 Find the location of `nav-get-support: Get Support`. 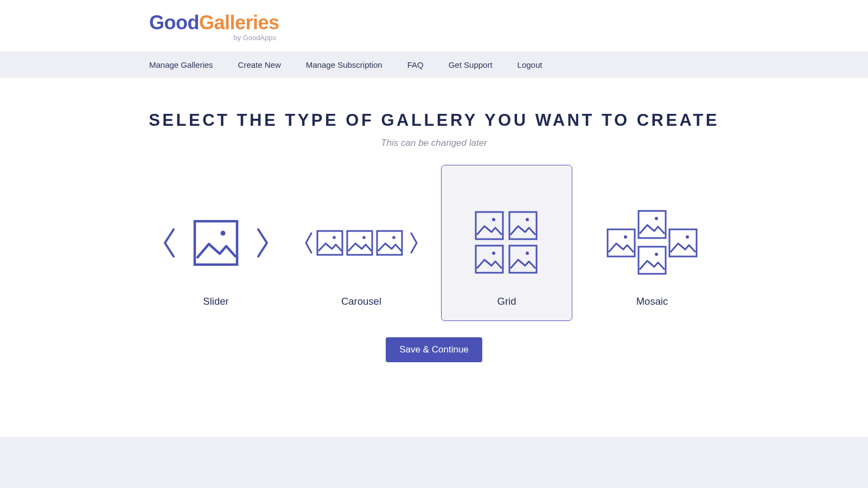

nav-get-support: Get Support is located at coordinates (471, 65).